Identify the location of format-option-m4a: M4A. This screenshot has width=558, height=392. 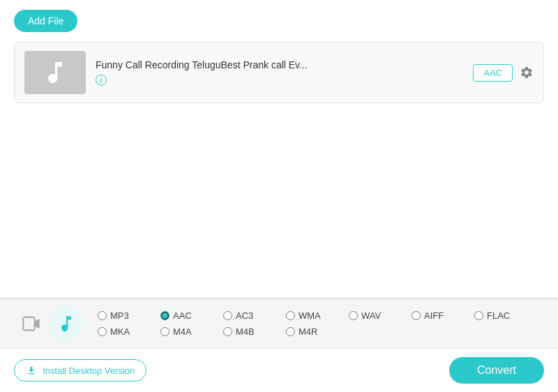
(185, 332).